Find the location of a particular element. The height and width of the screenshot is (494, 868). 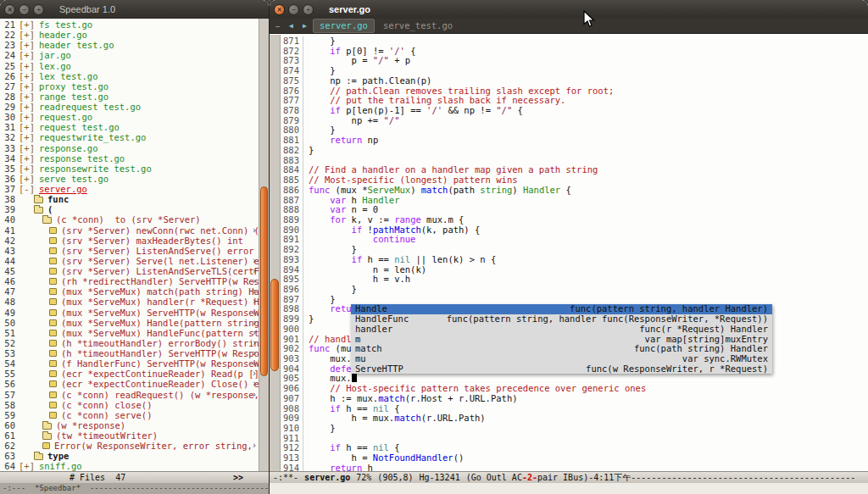

tag-label: func is located at coordinates (58, 199).